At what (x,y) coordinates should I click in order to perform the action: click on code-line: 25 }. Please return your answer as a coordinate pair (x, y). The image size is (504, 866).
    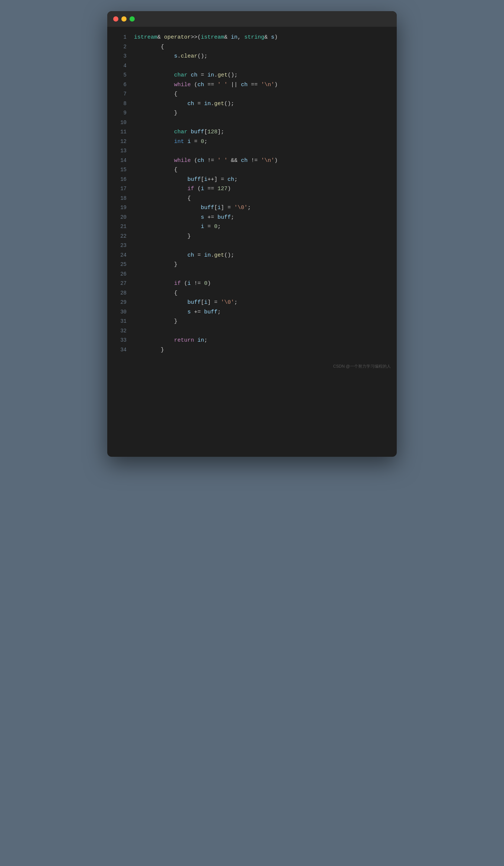
    Looking at the image, I should click on (252, 265).